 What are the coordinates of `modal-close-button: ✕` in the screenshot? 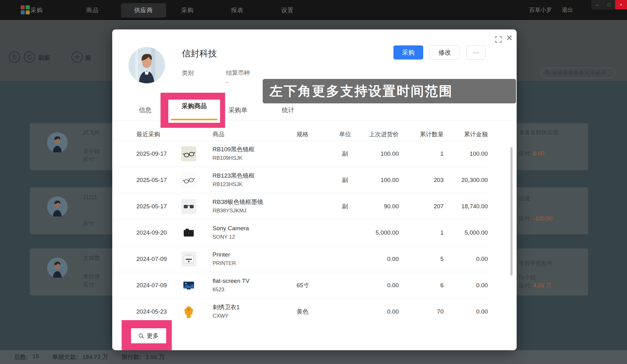 It's located at (509, 38).